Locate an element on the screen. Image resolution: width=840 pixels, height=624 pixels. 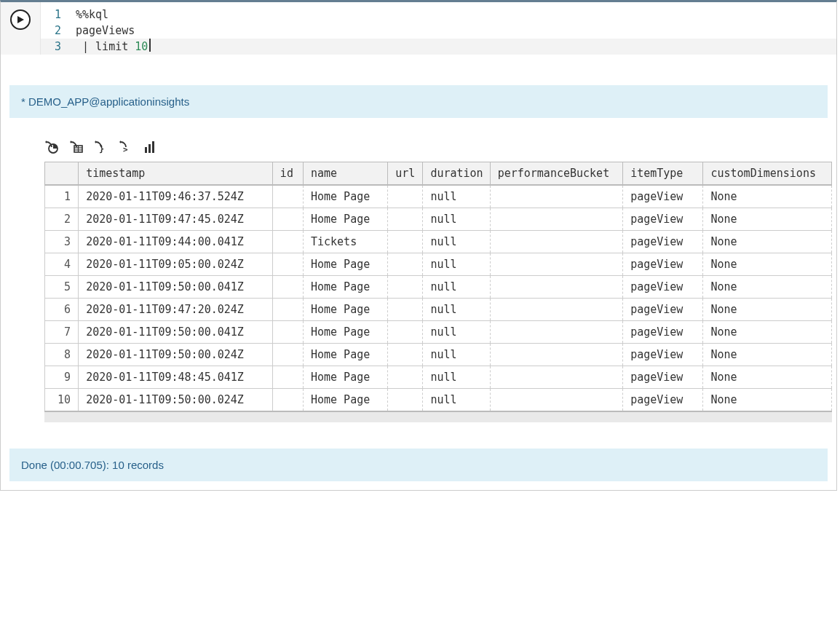
col-duration: duration is located at coordinates (456, 174).